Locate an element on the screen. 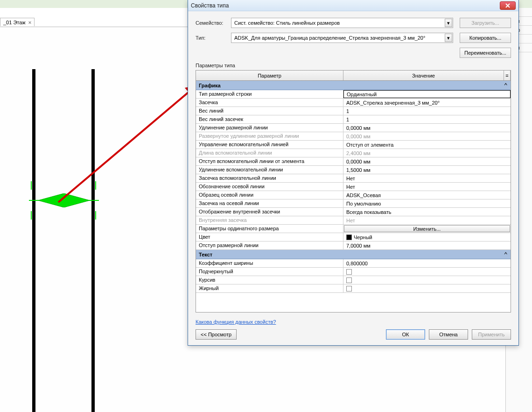  param-value: Отступ от элемента is located at coordinates (427, 145).